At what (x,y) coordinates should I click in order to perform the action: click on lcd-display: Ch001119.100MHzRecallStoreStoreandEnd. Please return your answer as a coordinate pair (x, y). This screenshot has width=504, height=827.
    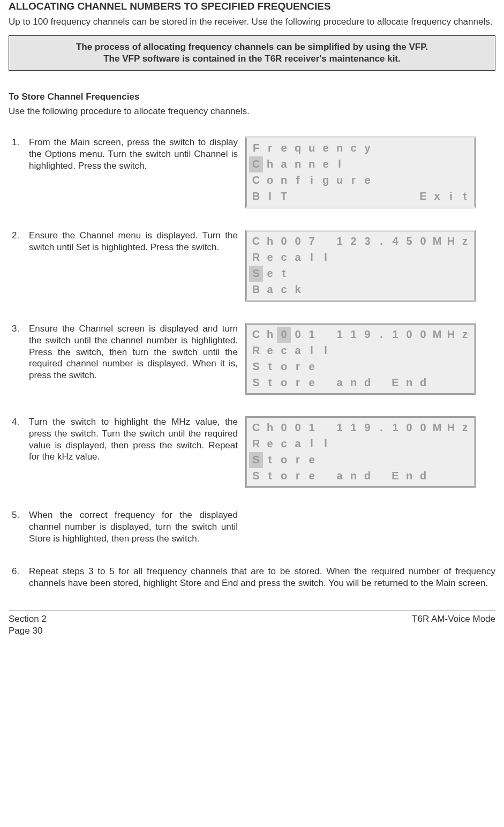
    Looking at the image, I should click on (360, 359).